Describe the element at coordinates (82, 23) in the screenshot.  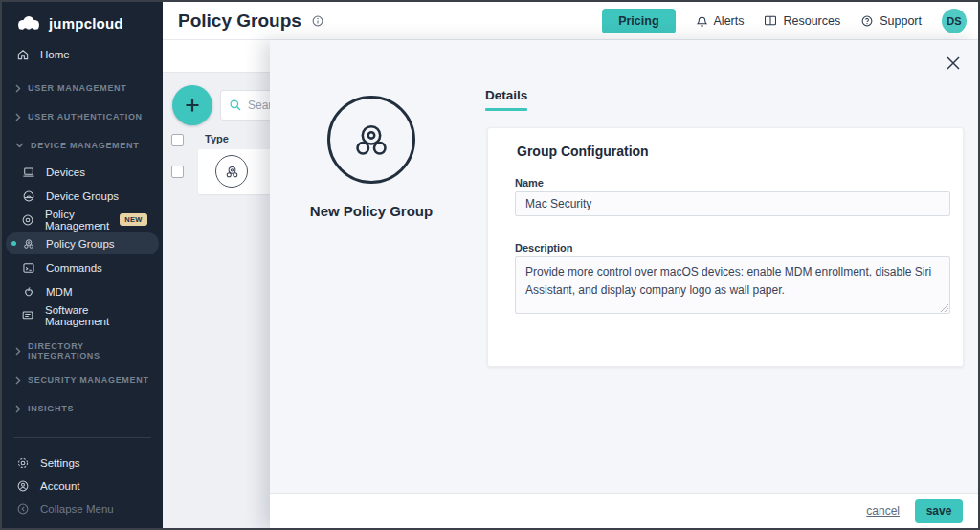
I see `brand-logo: jumpcloud` at that location.